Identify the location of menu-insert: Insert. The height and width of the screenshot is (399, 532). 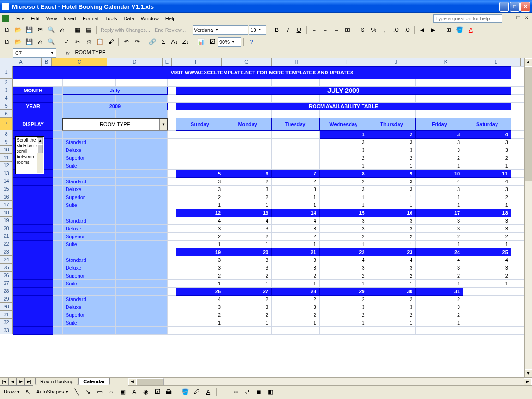
(70, 18).